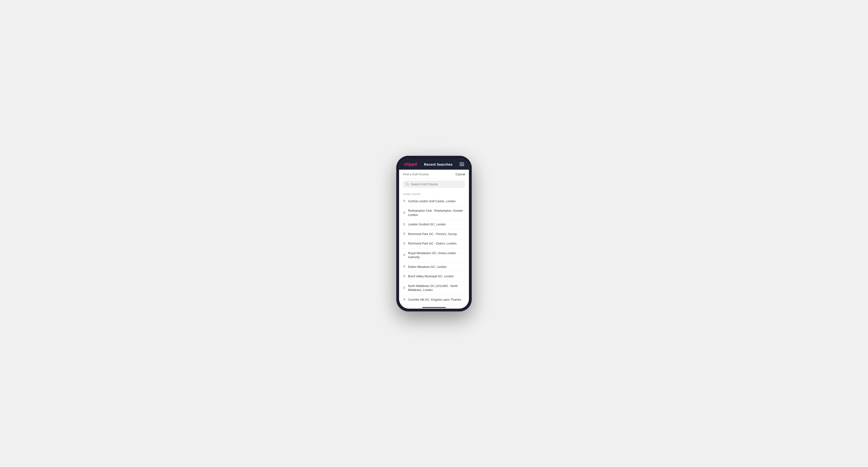 The width and height of the screenshot is (868, 467). I want to click on course-list: Central London Golf Centre, London Roeha…, so click(434, 251).